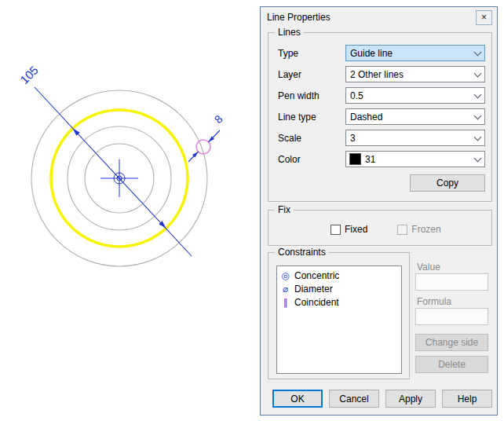  What do you see at coordinates (447, 183) in the screenshot?
I see `copy-button: Copy` at bounding box center [447, 183].